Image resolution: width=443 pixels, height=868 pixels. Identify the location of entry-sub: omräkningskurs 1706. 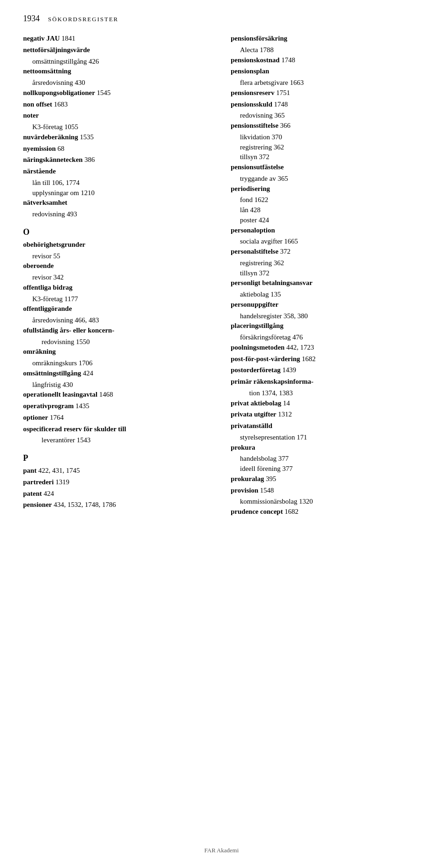
(118, 363).